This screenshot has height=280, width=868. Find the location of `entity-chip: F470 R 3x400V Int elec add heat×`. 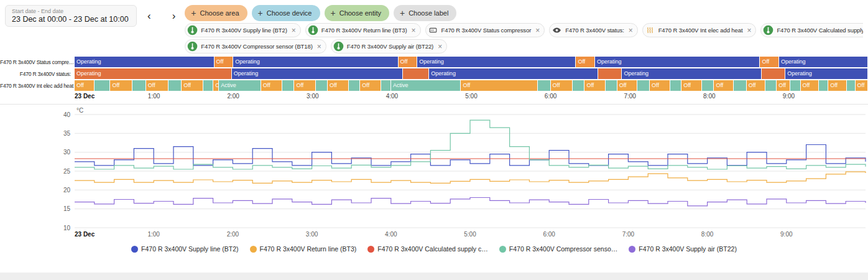

entity-chip: F470 R 3x400V Int elec add heat× is located at coordinates (699, 30).